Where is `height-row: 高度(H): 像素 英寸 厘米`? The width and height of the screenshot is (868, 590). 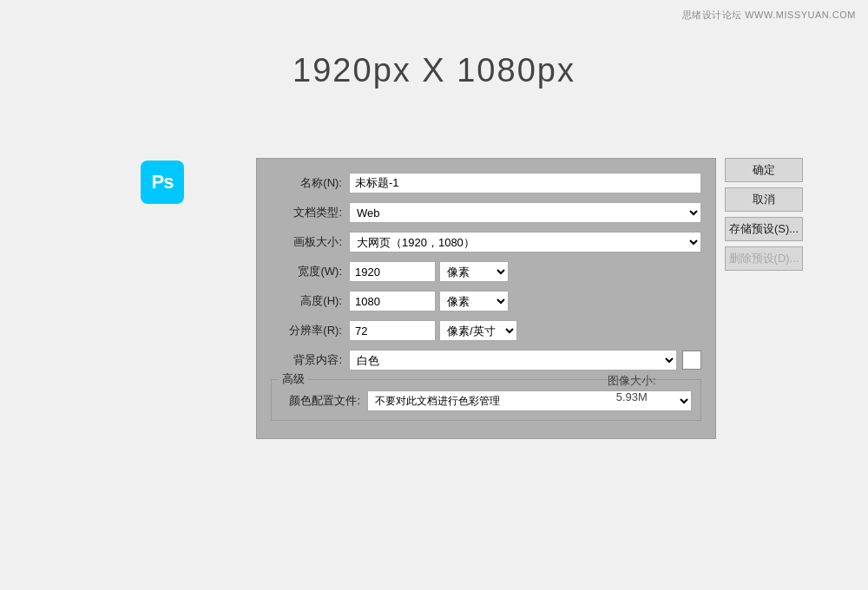
height-row: 高度(H): 像素 英寸 厘米 is located at coordinates (486, 301).